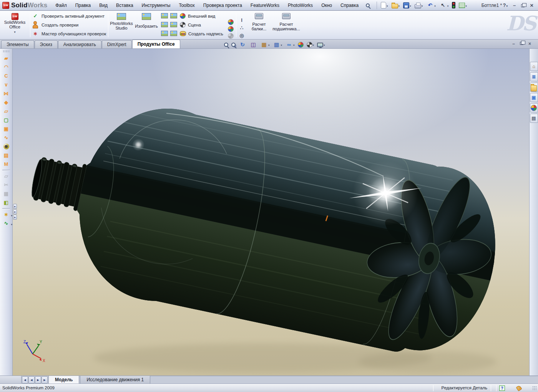 This screenshot has height=392, width=538. Describe the element at coordinates (174, 16) in the screenshot. I see `render-selection-icon` at that location.